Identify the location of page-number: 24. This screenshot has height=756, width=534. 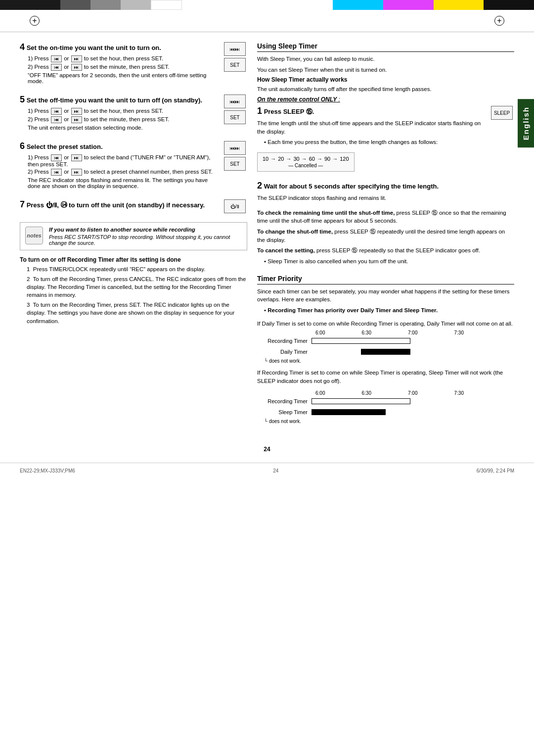
(267, 449).